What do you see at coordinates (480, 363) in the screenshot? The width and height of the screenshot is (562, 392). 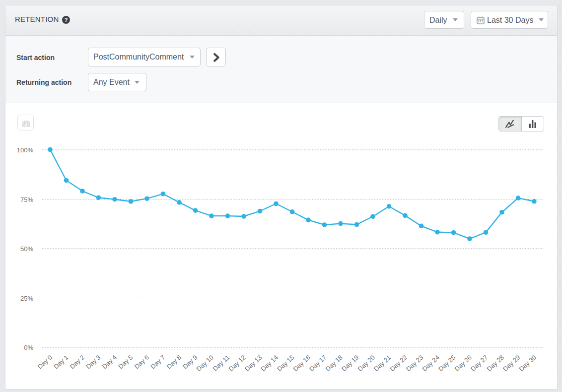 I see `svg-text: Day 27` at bounding box center [480, 363].